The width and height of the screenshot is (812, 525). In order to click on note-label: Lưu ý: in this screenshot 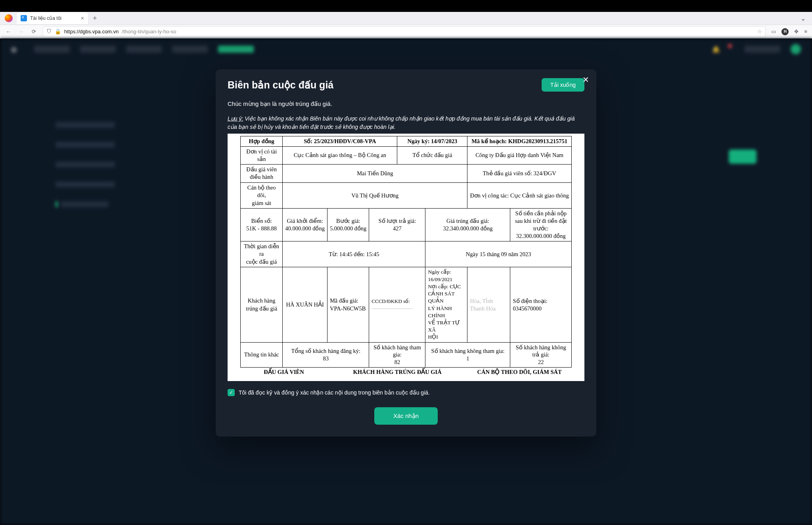, I will do `click(236, 119)`.